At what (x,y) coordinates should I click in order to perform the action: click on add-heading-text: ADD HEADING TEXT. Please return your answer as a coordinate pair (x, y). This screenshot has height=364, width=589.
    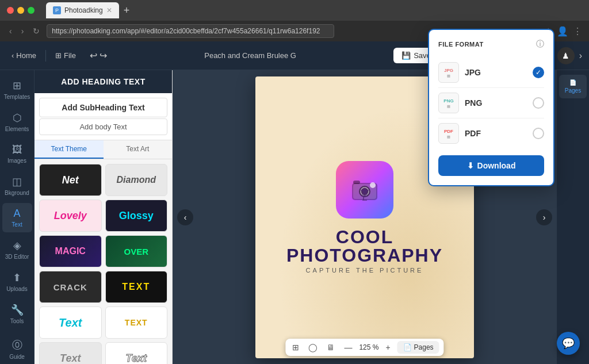
    Looking at the image, I should click on (104, 82).